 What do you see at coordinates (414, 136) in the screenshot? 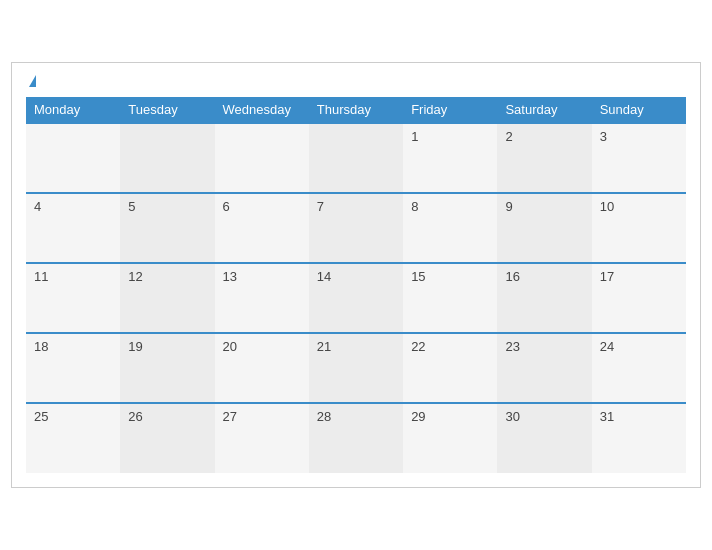
I see `day-number: 1` at bounding box center [414, 136].